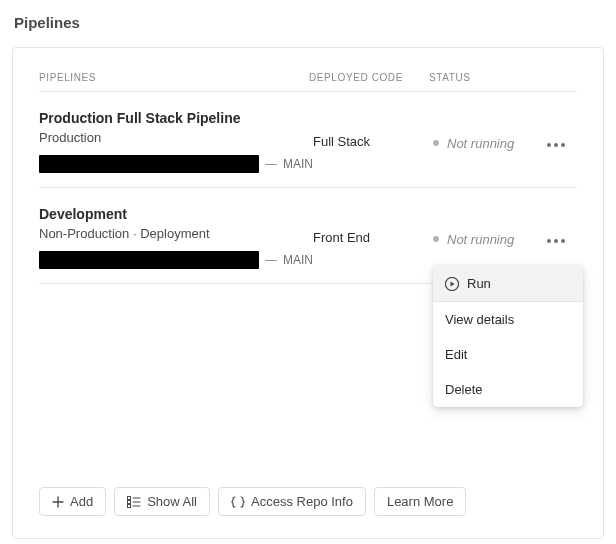 This screenshot has height=544, width=616. Describe the element at coordinates (176, 214) in the screenshot. I see `pipeline-title: Development` at that location.